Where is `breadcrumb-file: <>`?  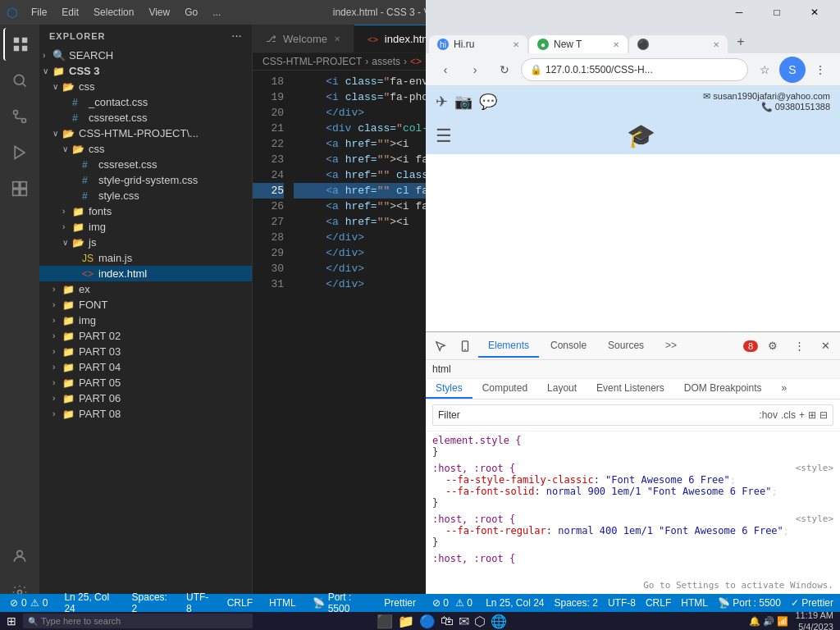 breadcrumb-file: <> is located at coordinates (416, 62).